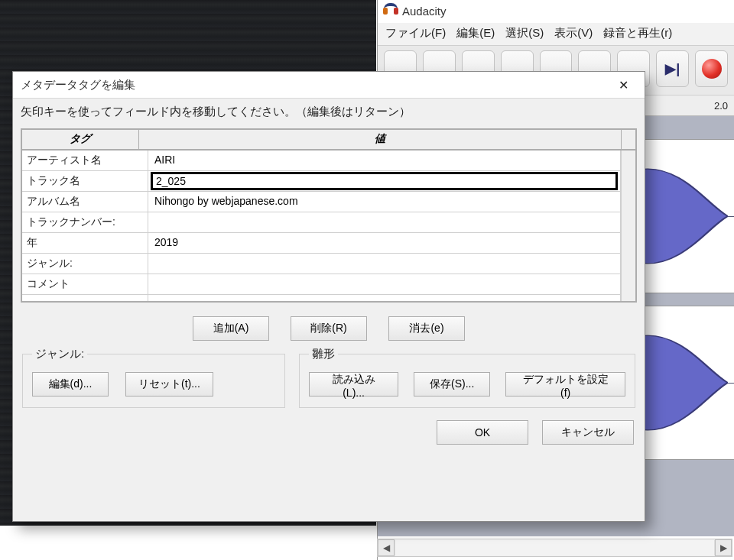 Image resolution: width=734 pixels, height=560 pixels. I want to click on tag-cell, so click(86, 298).